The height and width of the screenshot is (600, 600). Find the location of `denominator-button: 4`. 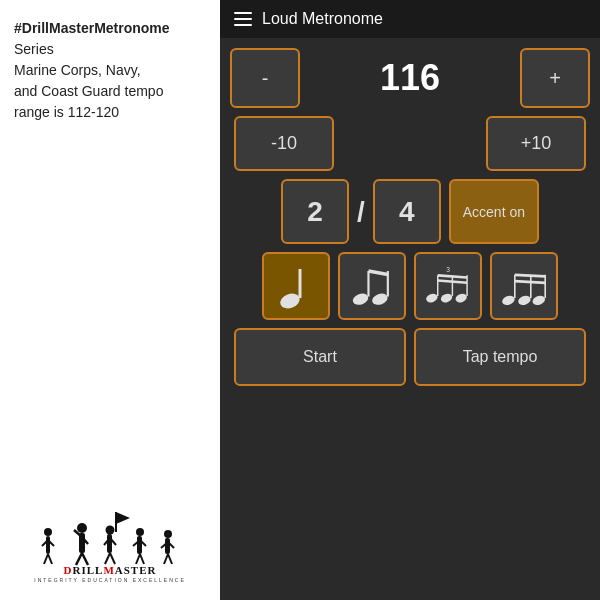

denominator-button: 4 is located at coordinates (407, 212).